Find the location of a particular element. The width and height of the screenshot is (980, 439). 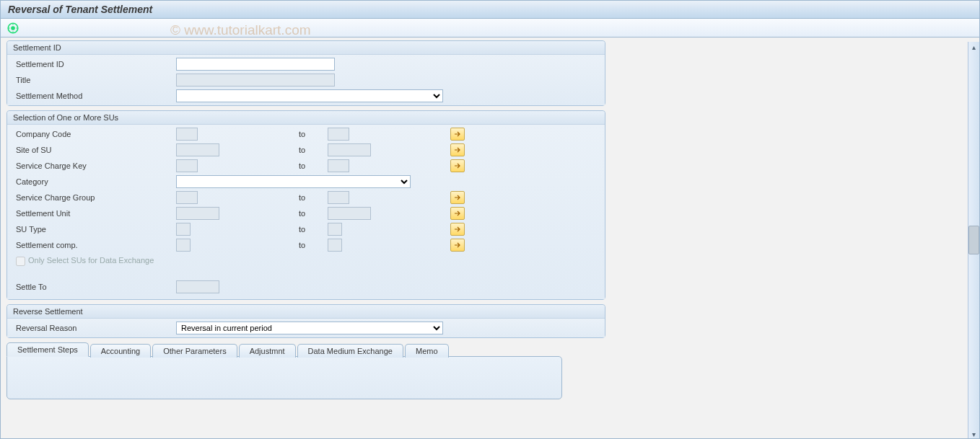

tabstrip: Settlement Steps Accounting Other Parame… is located at coordinates (284, 371).